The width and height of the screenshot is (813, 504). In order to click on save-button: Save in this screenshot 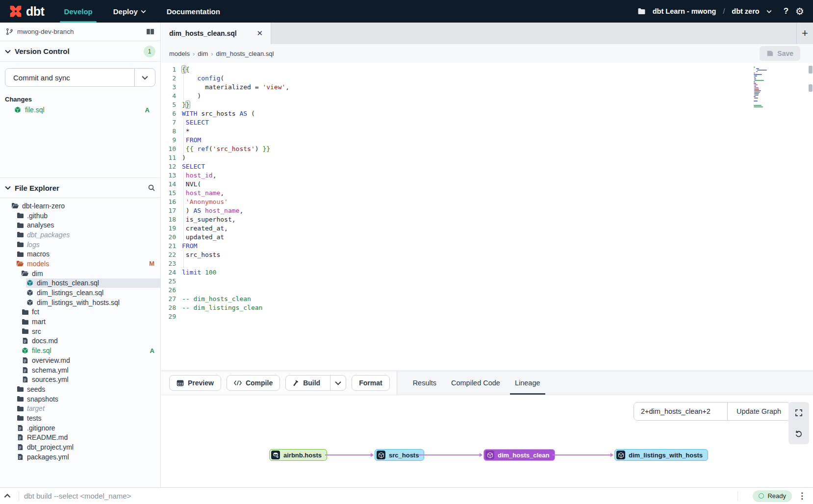, I will do `click(780, 53)`.